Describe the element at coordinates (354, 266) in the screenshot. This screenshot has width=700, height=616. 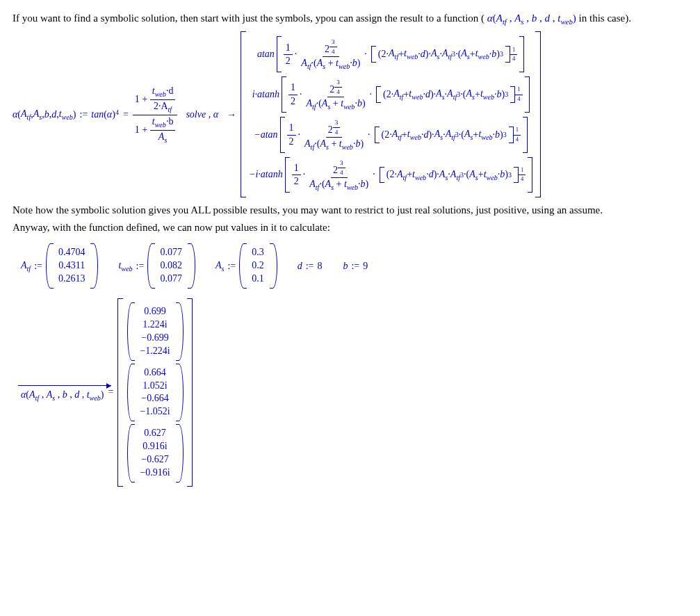
I see `value-definitions: Atf:= 0.47040.43110.2613 tweb:= 0.0770.0…` at that location.